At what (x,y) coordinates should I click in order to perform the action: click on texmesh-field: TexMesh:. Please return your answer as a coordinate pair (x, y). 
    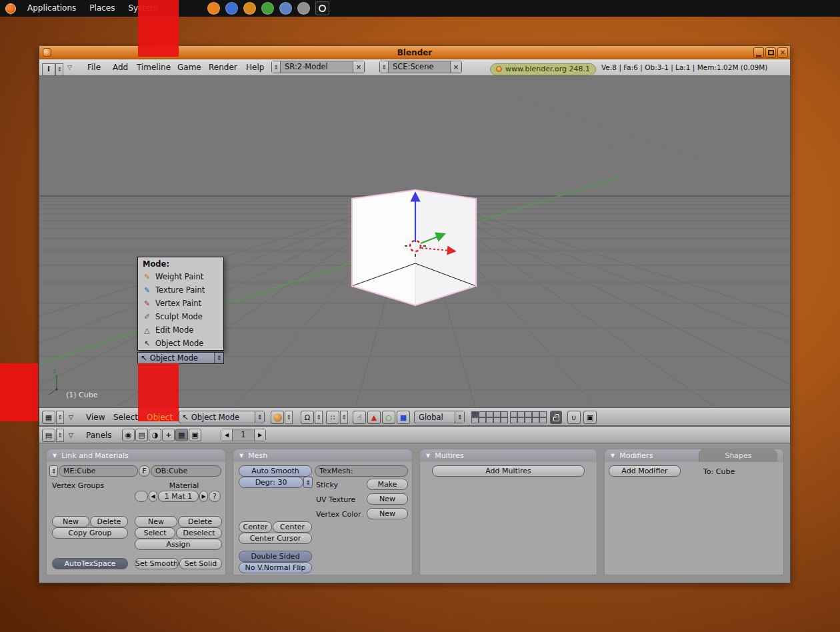
    Looking at the image, I should click on (361, 471).